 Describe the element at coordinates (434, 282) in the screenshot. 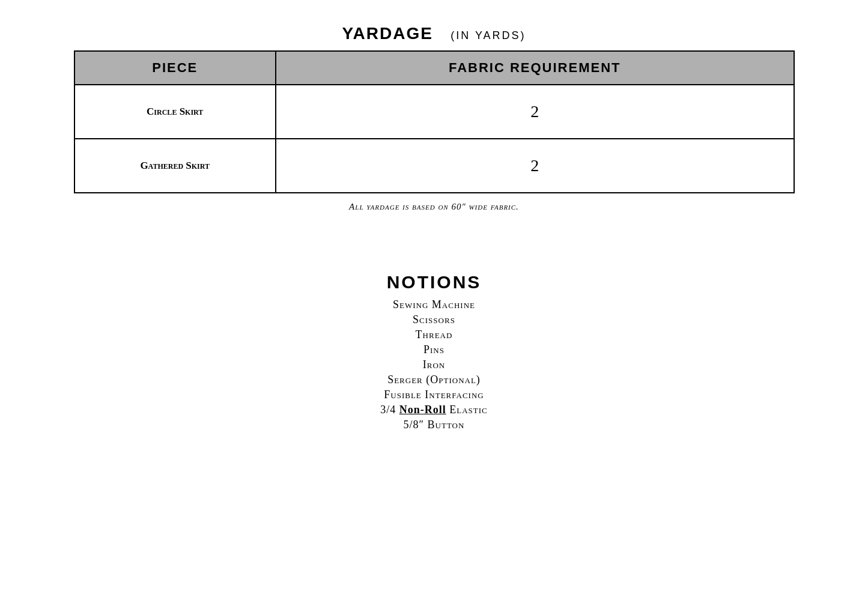

I see `notions-title: NOTIONS` at that location.